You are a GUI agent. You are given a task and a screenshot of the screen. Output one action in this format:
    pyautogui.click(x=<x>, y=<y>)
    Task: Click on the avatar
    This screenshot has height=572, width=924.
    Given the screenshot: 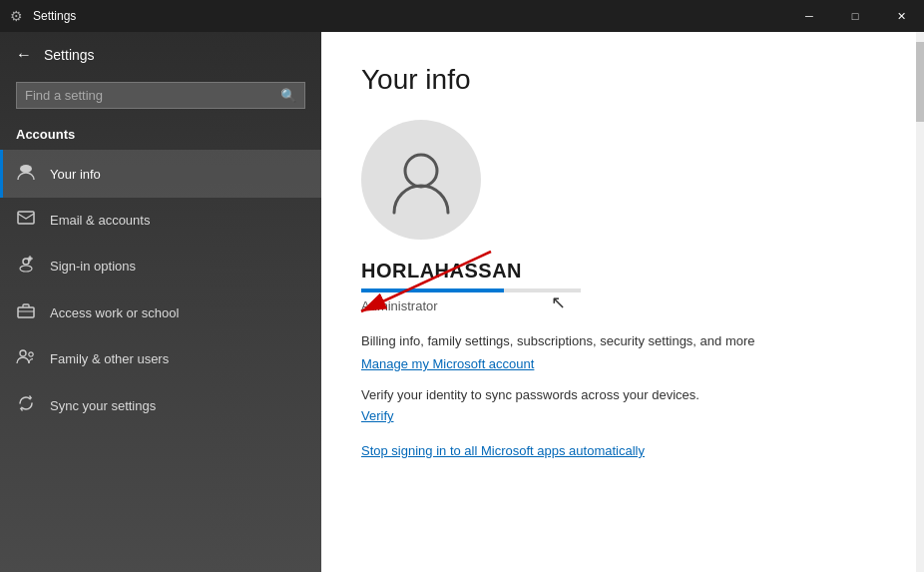 What is the action you would take?
    pyautogui.click(x=421, y=180)
    